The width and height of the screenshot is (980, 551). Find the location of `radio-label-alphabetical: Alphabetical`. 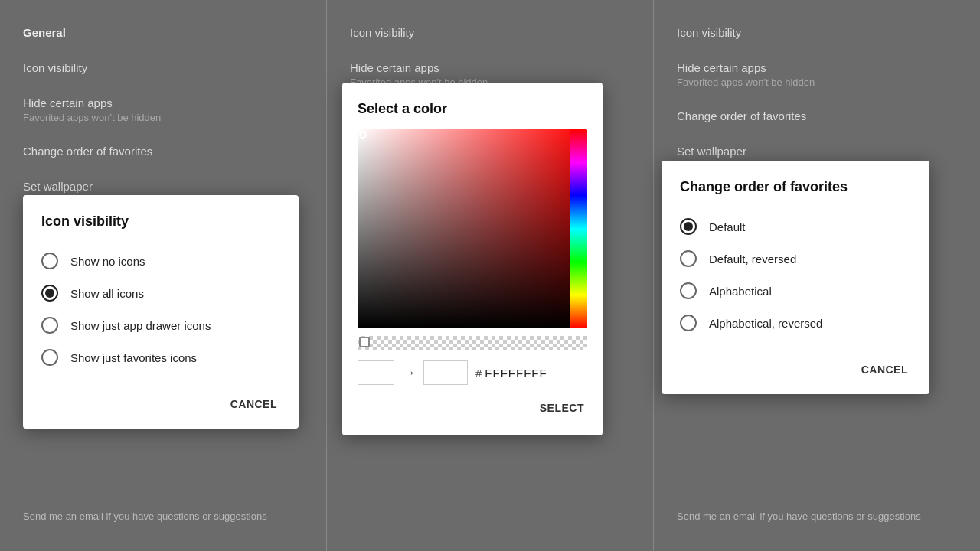

radio-label-alphabetical: Alphabetical is located at coordinates (740, 291).